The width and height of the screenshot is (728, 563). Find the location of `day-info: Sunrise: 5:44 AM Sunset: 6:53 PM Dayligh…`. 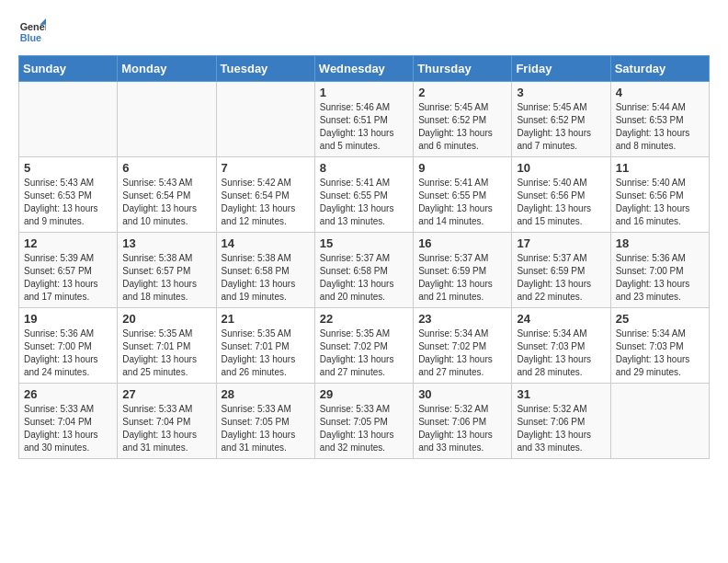

day-info: Sunrise: 5:44 AM Sunset: 6:53 PM Dayligh… is located at coordinates (660, 127).